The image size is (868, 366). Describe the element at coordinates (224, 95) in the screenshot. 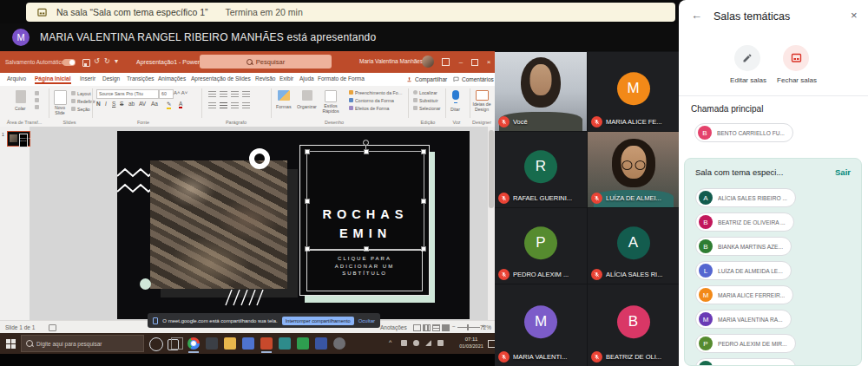

I see `numbering-icon` at that location.